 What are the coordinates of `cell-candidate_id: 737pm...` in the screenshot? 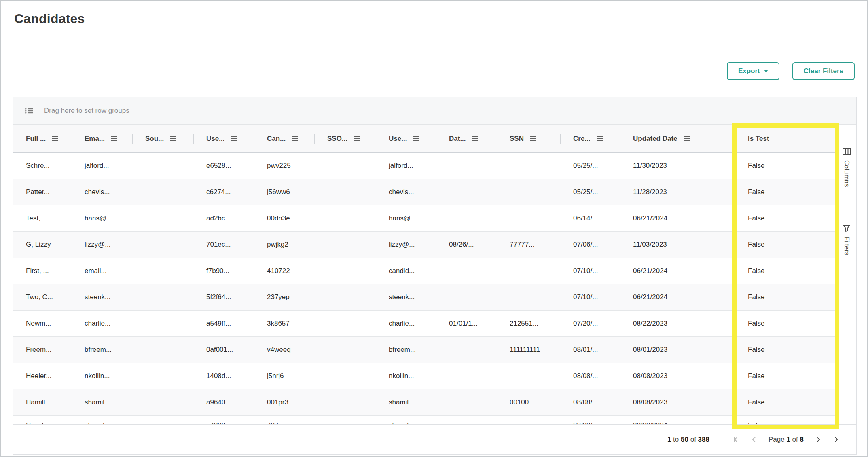 It's located at (285, 420).